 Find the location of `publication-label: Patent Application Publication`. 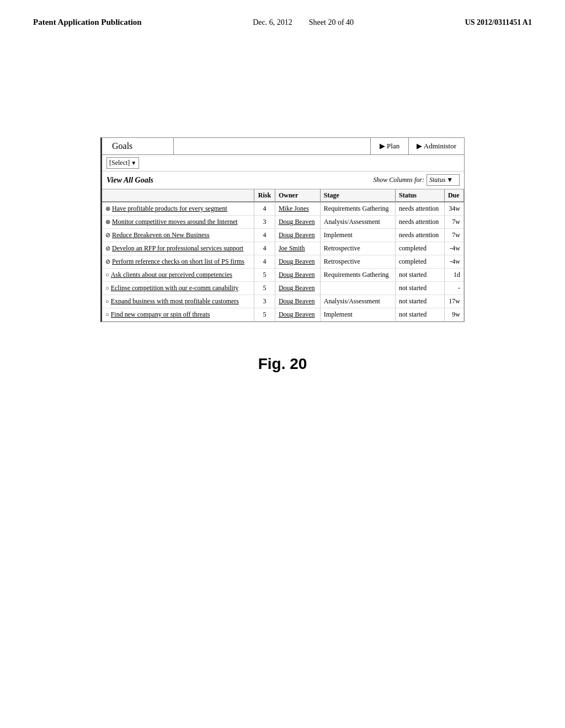

publication-label: Patent Application Publication is located at coordinates (87, 22).